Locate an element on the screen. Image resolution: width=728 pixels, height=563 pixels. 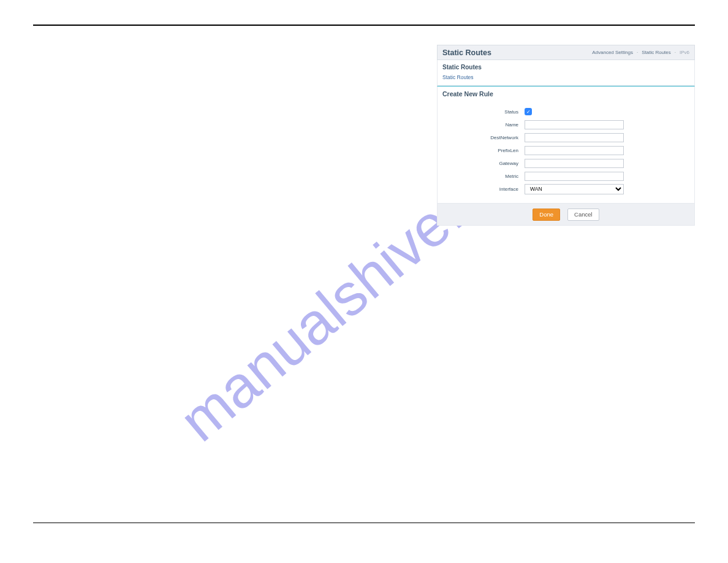
form-body: Status ✓ Name DestNetwork PrefixLen Gate… is located at coordinates (566, 152).